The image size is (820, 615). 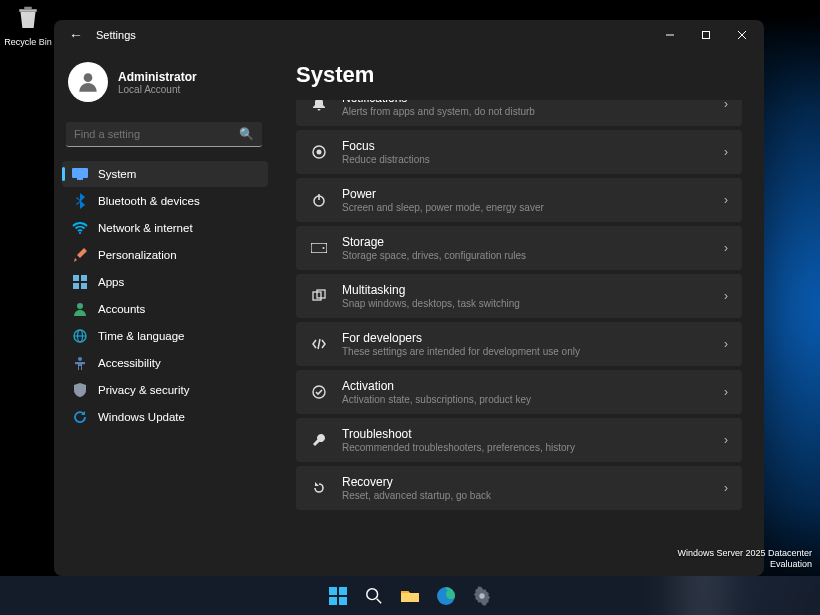 What do you see at coordinates (319, 344) in the screenshot?
I see `dev-icon` at bounding box center [319, 344].